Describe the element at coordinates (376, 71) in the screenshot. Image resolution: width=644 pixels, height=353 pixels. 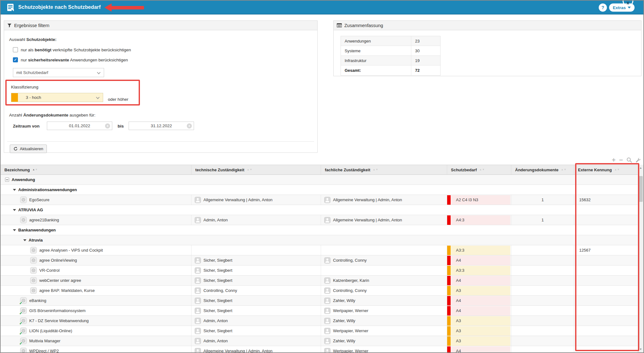
I see `summary-label: Gesamt:` at that location.